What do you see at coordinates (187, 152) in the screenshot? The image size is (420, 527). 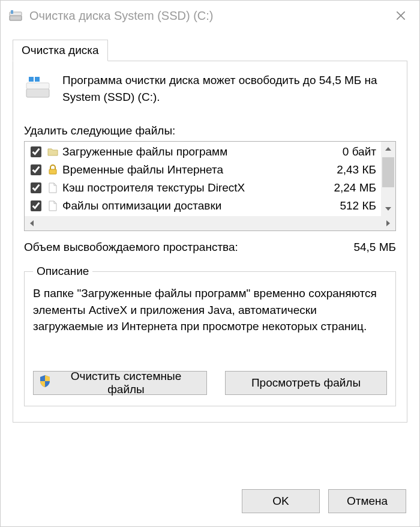 I see `file-name: Загруженные файлы программ` at bounding box center [187, 152].